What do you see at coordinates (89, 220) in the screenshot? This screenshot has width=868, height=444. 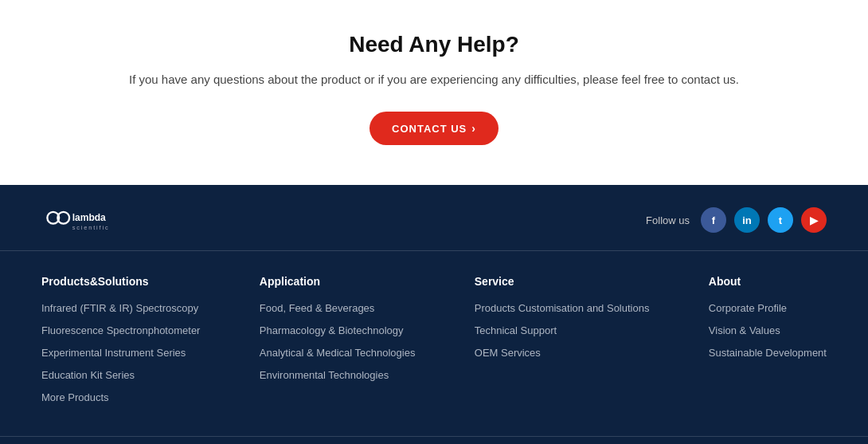 I see `logo: lambda scientific` at bounding box center [89, 220].